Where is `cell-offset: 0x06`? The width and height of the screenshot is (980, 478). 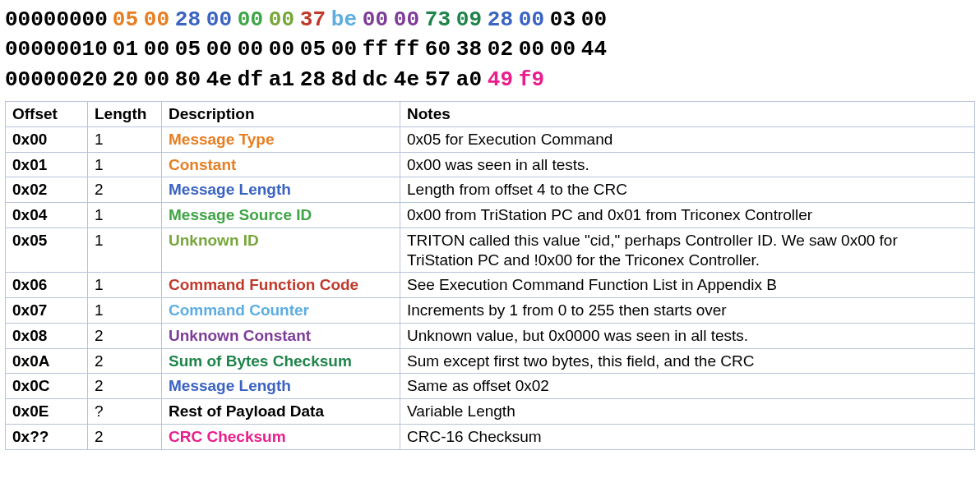 cell-offset: 0x06 is located at coordinates (47, 286).